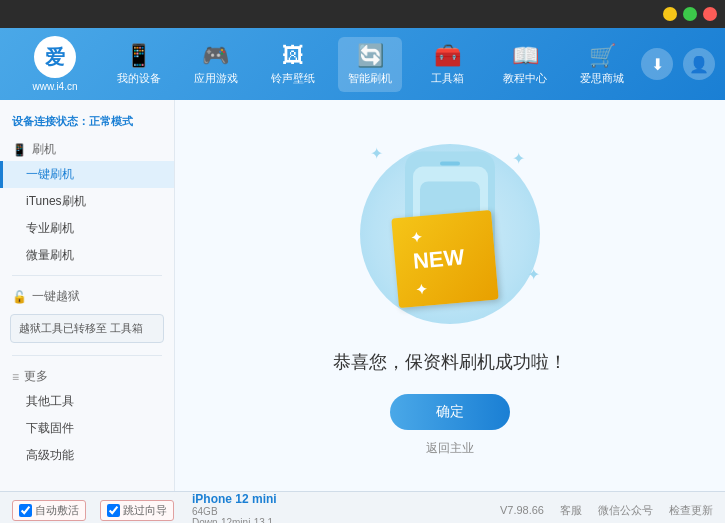 This screenshot has width=725, height=523. What do you see at coordinates (522, 510) in the screenshot?
I see `version-label: V7.98.66` at bounding box center [522, 510].